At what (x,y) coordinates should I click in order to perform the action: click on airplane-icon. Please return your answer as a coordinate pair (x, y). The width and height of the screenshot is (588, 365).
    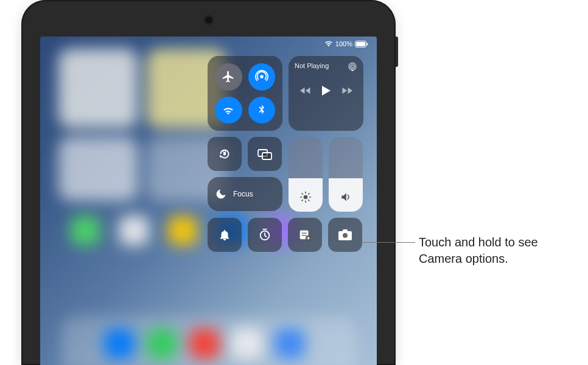
    Looking at the image, I should click on (228, 77).